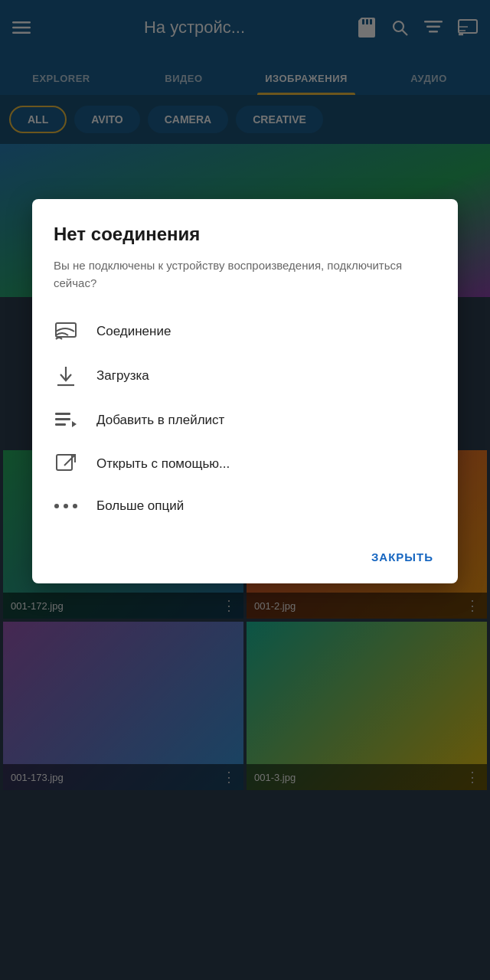  Describe the element at coordinates (245, 332) in the screenshot. I see `menu-item-connection: Соединение` at that location.